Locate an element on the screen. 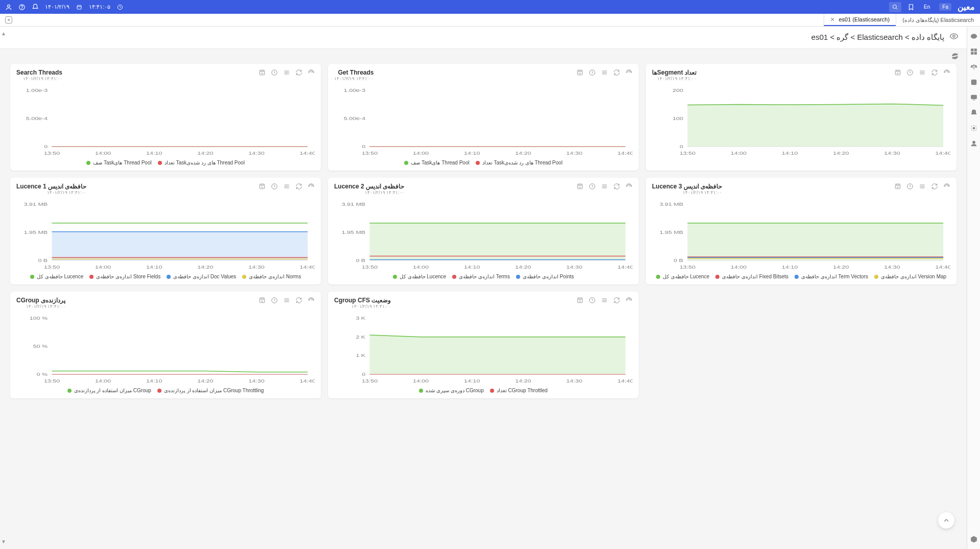  close-all-tabs-icon: × is located at coordinates (9, 20).